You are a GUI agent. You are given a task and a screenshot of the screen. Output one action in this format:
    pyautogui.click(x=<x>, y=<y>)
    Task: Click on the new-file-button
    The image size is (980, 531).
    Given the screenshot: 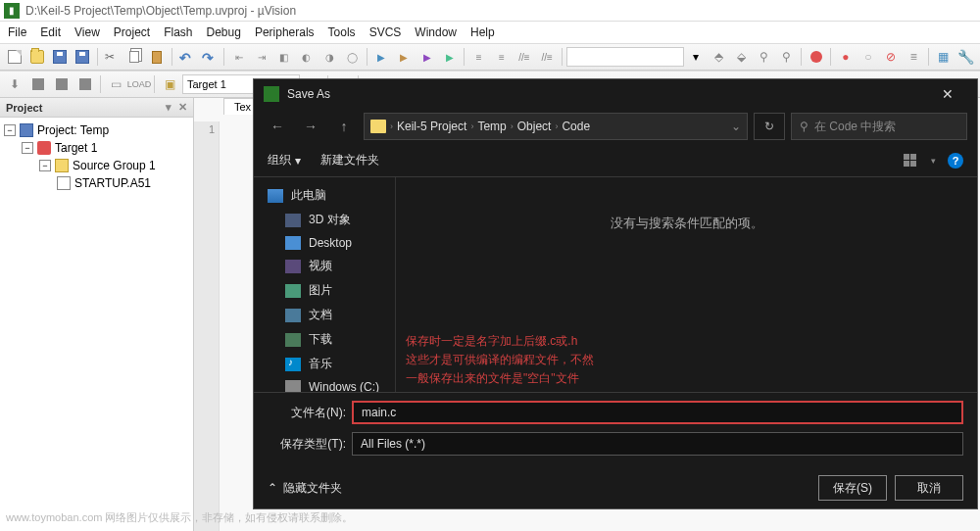 What is the action you would take?
    pyautogui.click(x=14, y=57)
    